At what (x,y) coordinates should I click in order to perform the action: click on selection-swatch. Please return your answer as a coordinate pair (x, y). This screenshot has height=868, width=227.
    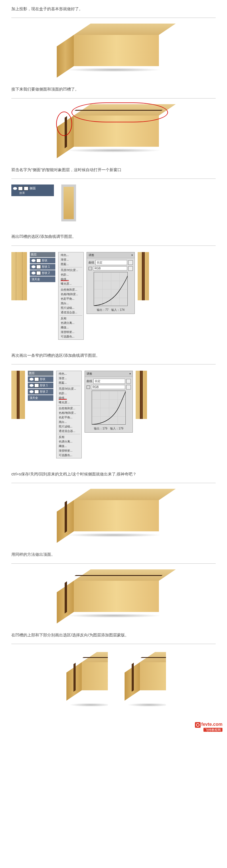
    Looking at the image, I should click on (19, 276).